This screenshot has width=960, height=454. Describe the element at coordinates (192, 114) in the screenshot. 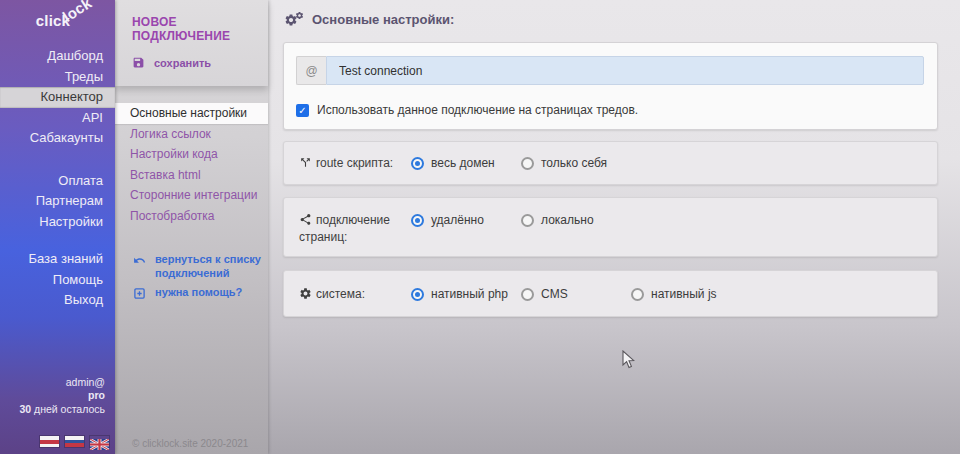

I see `tab-basic-settings: Основные настройки` at that location.